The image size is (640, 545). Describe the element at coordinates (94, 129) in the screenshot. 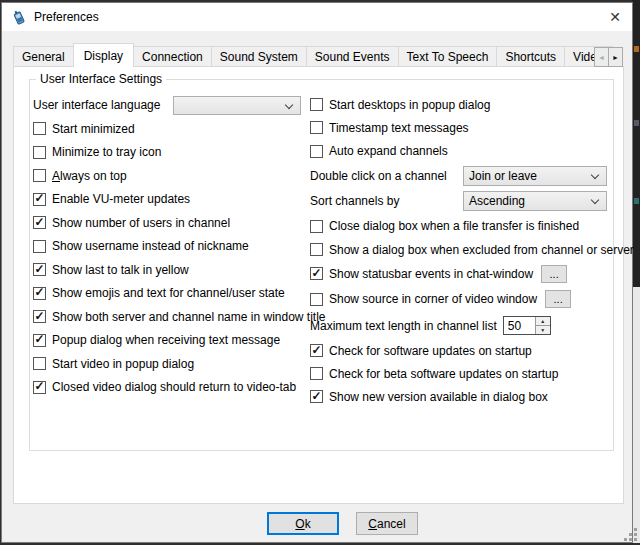

I see `checkbox-label: Start minimized` at that location.